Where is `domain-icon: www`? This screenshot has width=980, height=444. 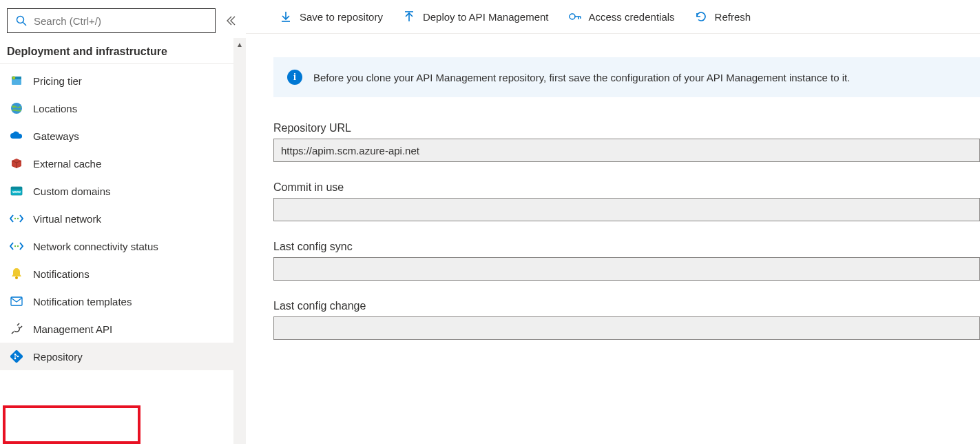
domain-icon: www is located at coordinates (17, 191).